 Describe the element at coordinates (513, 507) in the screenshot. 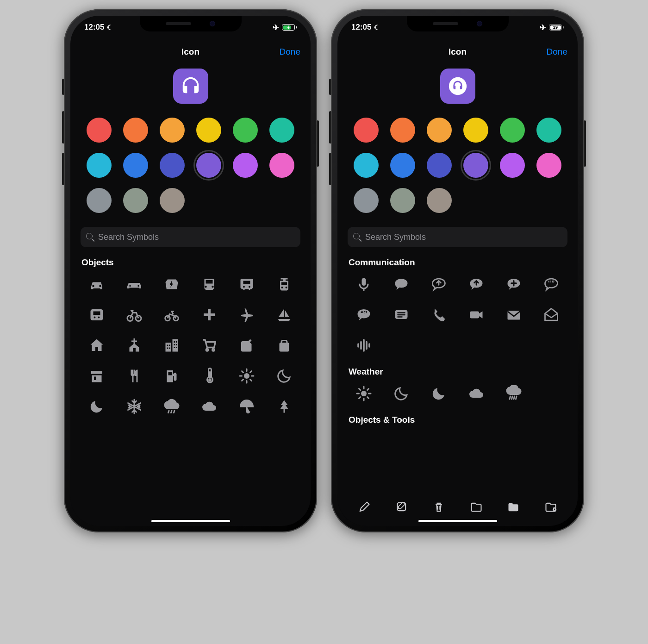

I see `toolbar-folder-fill` at that location.